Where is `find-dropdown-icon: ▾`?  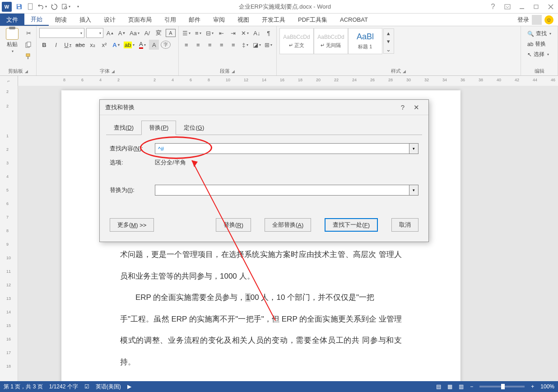
find-dropdown-icon: ▾ is located at coordinates (414, 149).